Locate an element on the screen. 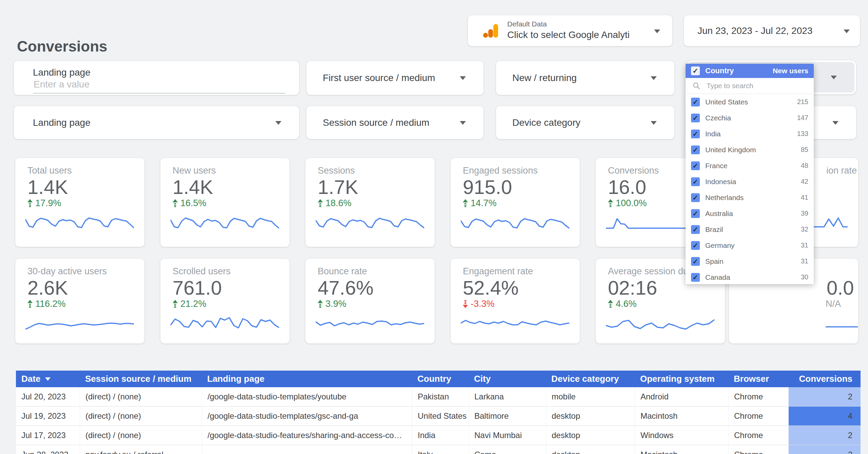  dropdown-country-item: ✓ France 48 is located at coordinates (750, 165).